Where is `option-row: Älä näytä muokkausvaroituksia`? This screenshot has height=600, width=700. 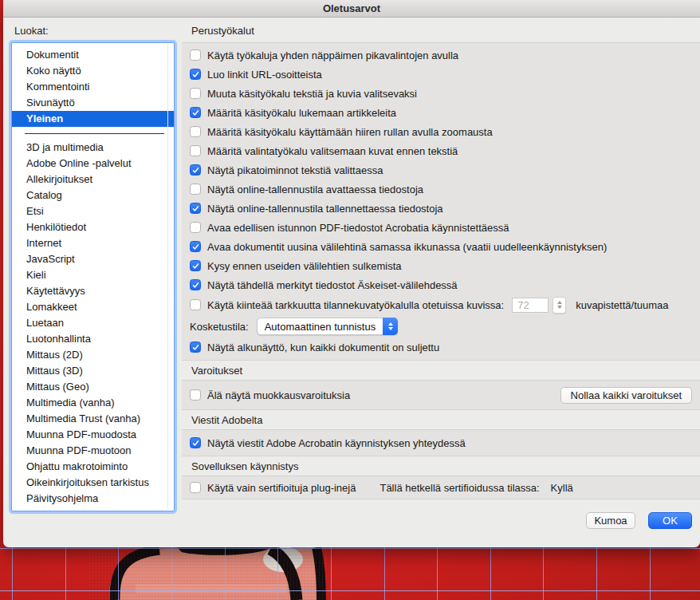 option-row: Älä näytä muokkausvaroituksia is located at coordinates (372, 395).